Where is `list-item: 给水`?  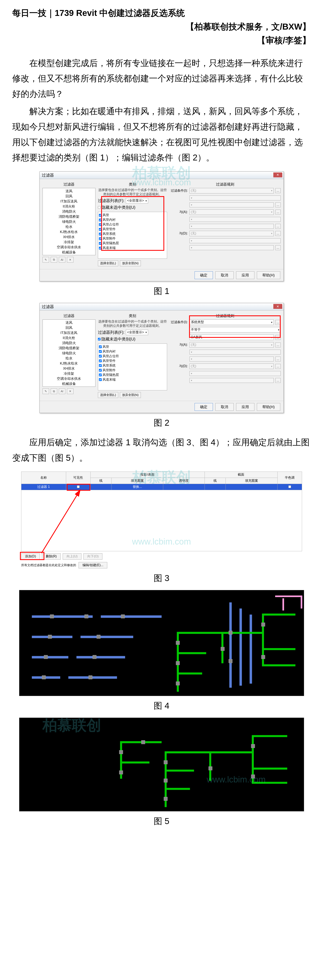 list-item: 给水 is located at coordinates (69, 227).